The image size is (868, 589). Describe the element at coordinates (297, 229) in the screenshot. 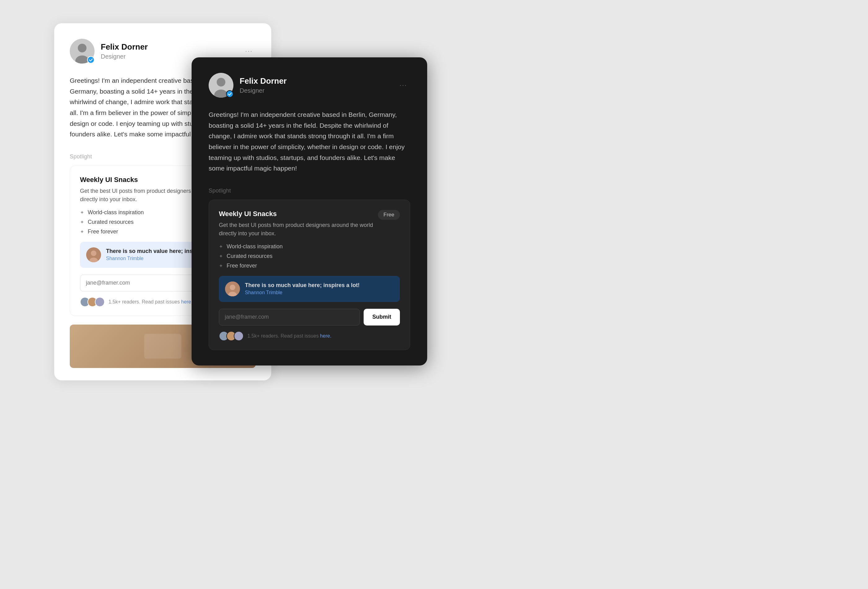

I see `dark-newsletter-desc: Get the best UI posts from product desig…` at that location.